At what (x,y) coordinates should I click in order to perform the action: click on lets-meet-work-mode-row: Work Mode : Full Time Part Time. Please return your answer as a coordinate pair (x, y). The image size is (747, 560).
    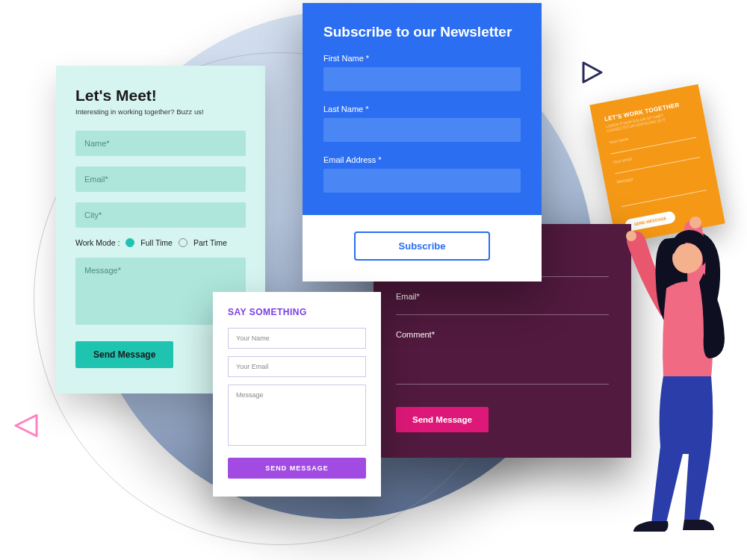
    Looking at the image, I should click on (161, 243).